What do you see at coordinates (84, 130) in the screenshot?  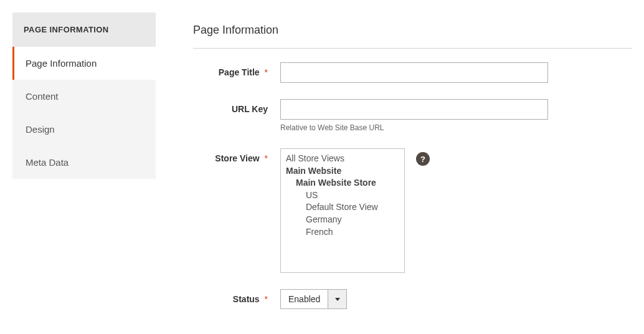 I see `sidebar-item-design: Design` at bounding box center [84, 130].